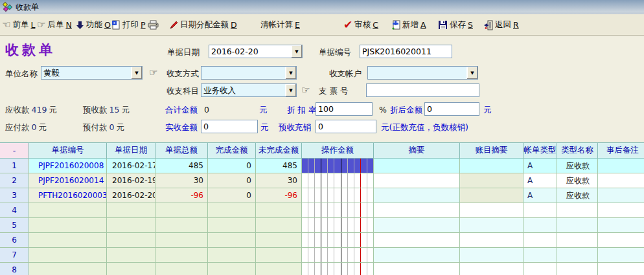  I want to click on cell-type-name: 应收款, so click(578, 195).